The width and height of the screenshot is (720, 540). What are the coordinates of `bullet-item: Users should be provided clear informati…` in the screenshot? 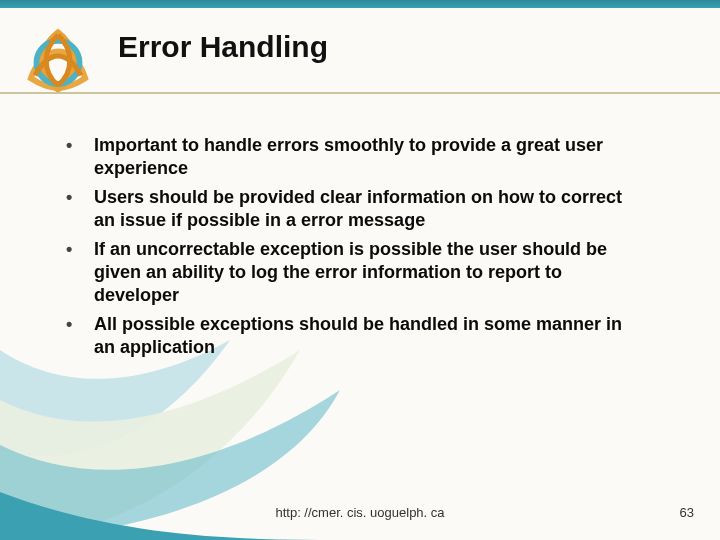 It's located at (350, 209).